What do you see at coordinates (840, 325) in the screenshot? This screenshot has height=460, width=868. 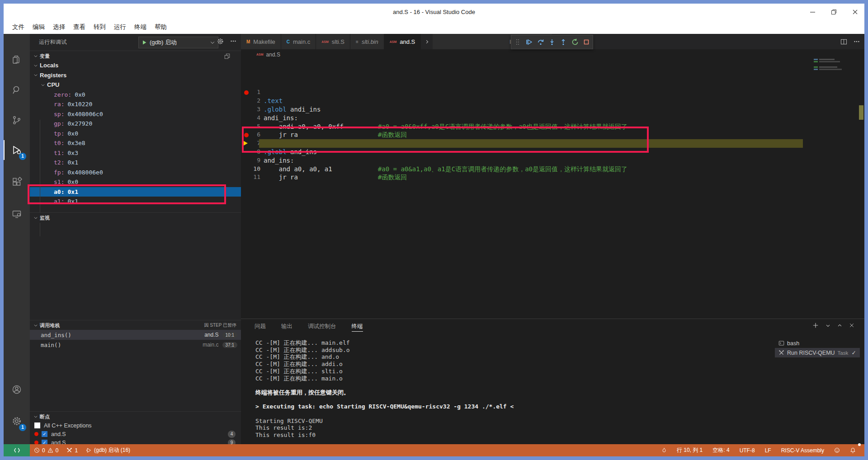 I see `maximize-panel-icon` at bounding box center [840, 325].